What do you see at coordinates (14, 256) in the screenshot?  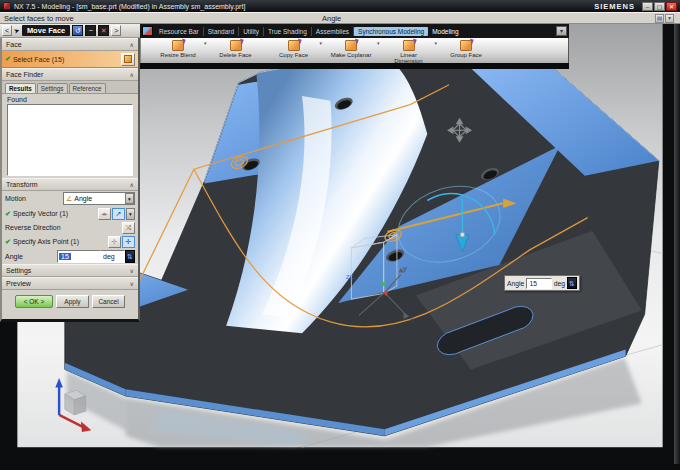 I see `angle-label: Angle` at bounding box center [14, 256].